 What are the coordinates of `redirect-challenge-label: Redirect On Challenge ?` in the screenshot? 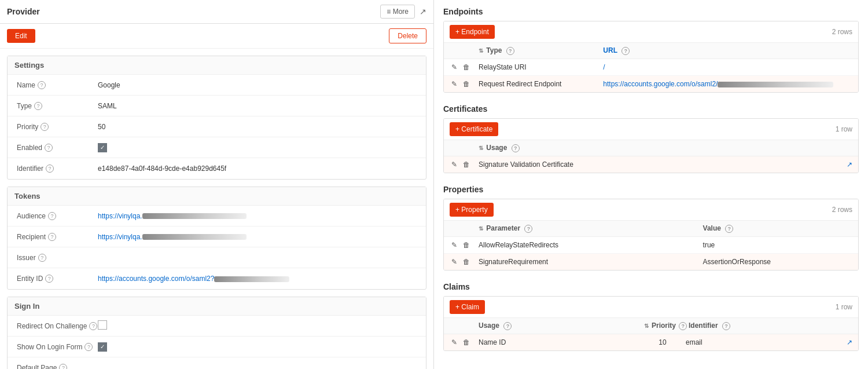 It's located at (57, 326).